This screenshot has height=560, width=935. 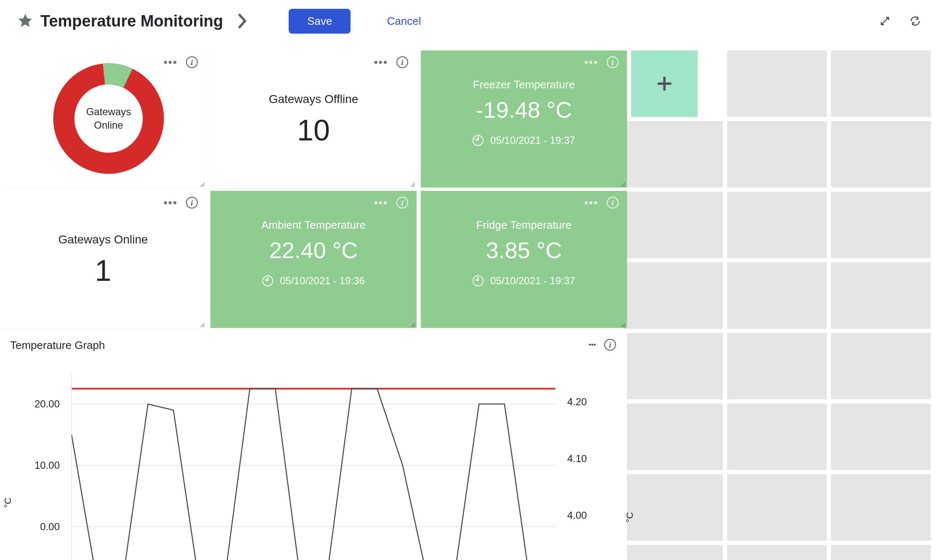 What do you see at coordinates (313, 250) in the screenshot?
I see `widget-value: 22.40 °C` at bounding box center [313, 250].